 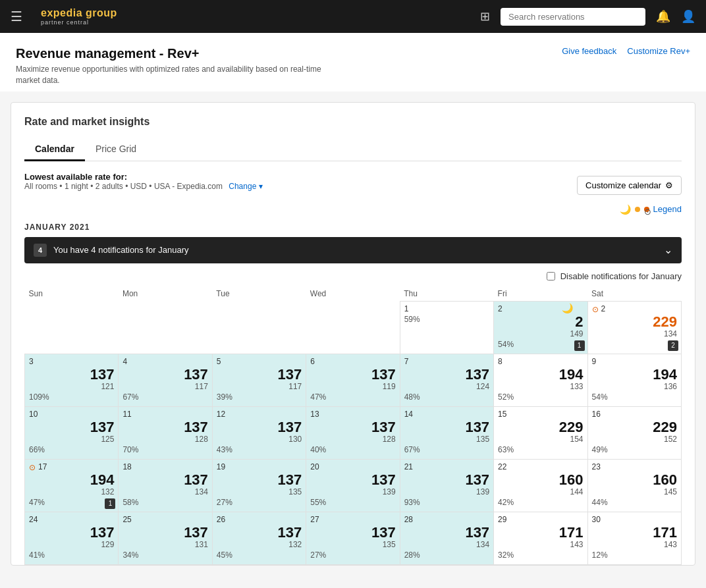 What do you see at coordinates (353, 545) in the screenshot?
I see `cal-rate-sub: 135` at bounding box center [353, 545].